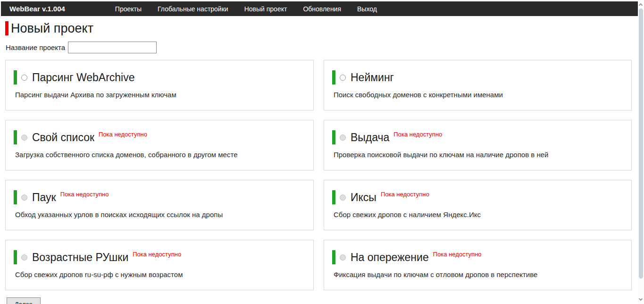 This screenshot has height=304, width=644. What do you see at coordinates (49, 28) in the screenshot?
I see `page-heading: Новый проект` at bounding box center [49, 28].